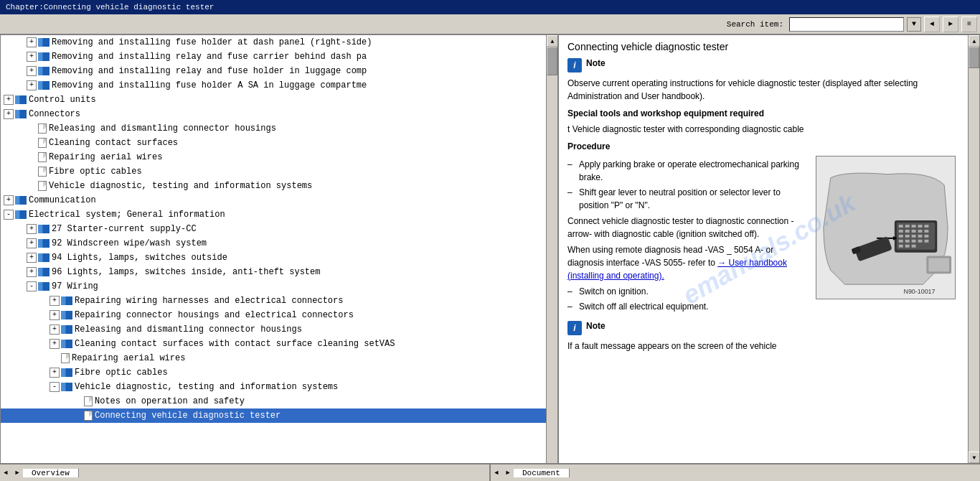 Image resolution: width=980 pixels, height=481 pixels. What do you see at coordinates (552, 61) in the screenshot?
I see `scroll-thumb` at bounding box center [552, 61].